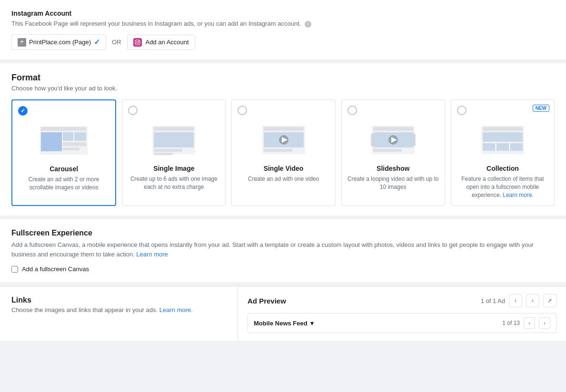 The height and width of the screenshot is (392, 566). Describe the element at coordinates (393, 183) in the screenshot. I see `slideshow-desc: Create a looping video ad with up to 10 …` at that location.